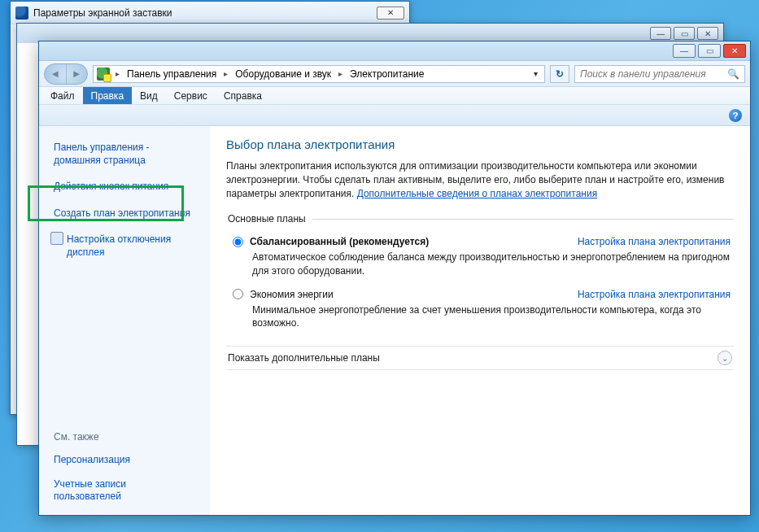 This screenshot has height=532, width=759. What do you see at coordinates (480, 180) in the screenshot?
I see `intro-paragraph: Планы электропитания используются для оп…` at bounding box center [480, 180].